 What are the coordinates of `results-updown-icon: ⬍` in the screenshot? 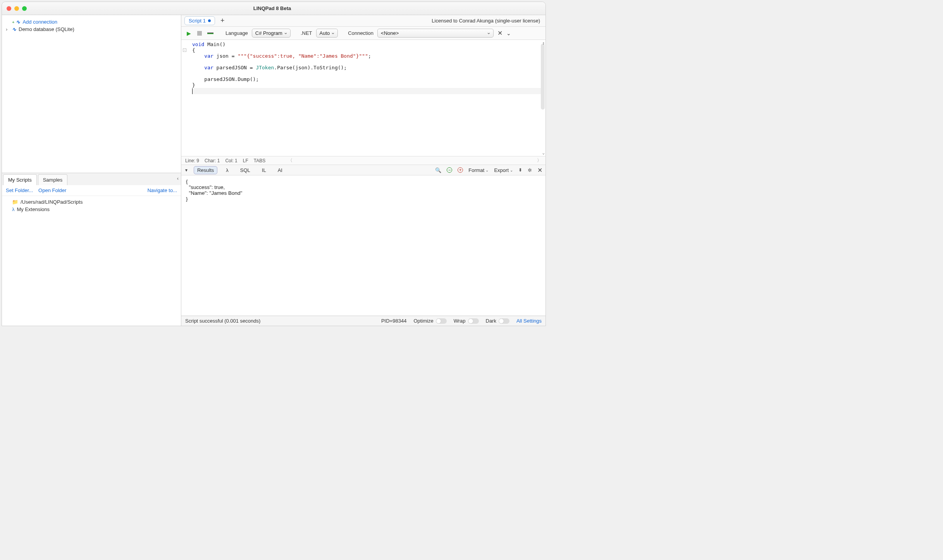 It's located at (520, 170).